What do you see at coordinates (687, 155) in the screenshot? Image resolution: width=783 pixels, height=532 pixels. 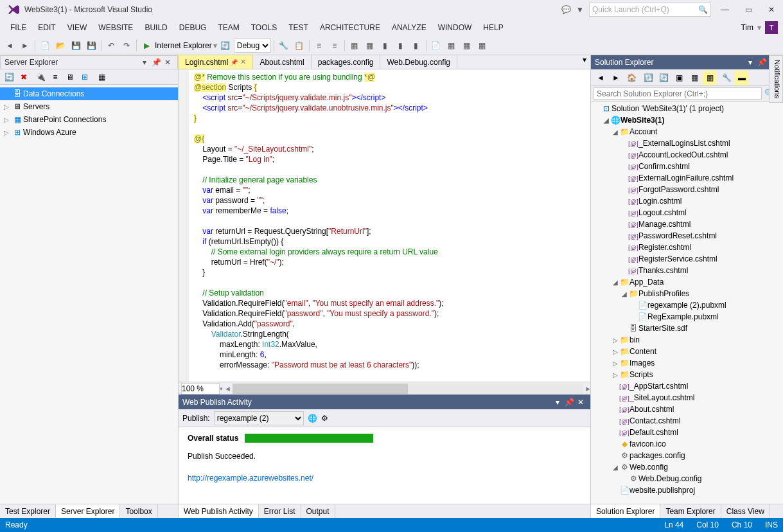 I see `file-item: [@]AccountLockedOut.cshtml` at bounding box center [687, 155].